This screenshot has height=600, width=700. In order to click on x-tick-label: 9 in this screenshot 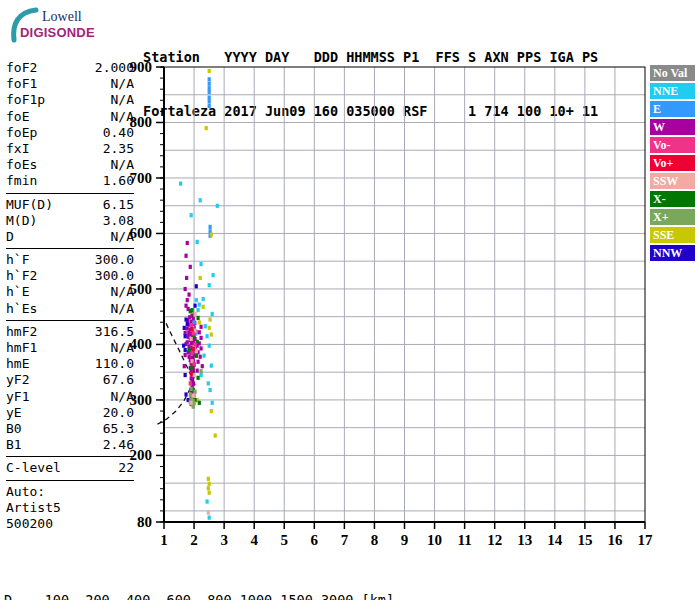, I will do `click(405, 540)`.